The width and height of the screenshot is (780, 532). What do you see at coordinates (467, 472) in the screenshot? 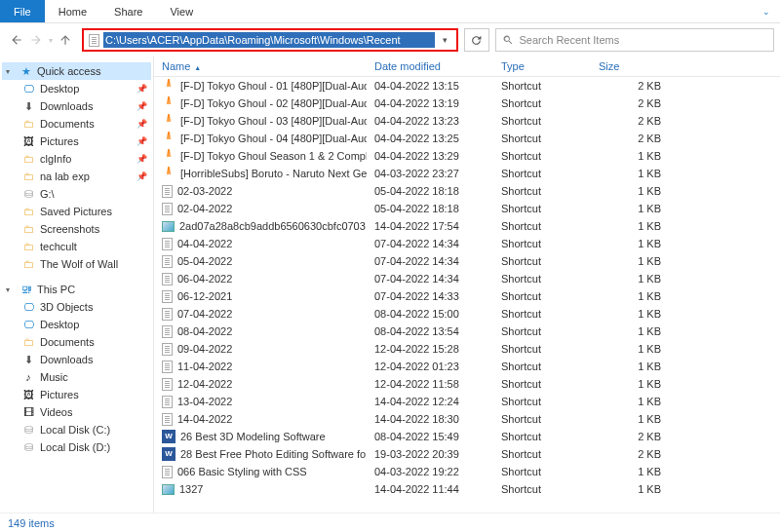
I see `file-row: 066 Basic Styling with CSS04-03-2022 19:…` at bounding box center [467, 472].